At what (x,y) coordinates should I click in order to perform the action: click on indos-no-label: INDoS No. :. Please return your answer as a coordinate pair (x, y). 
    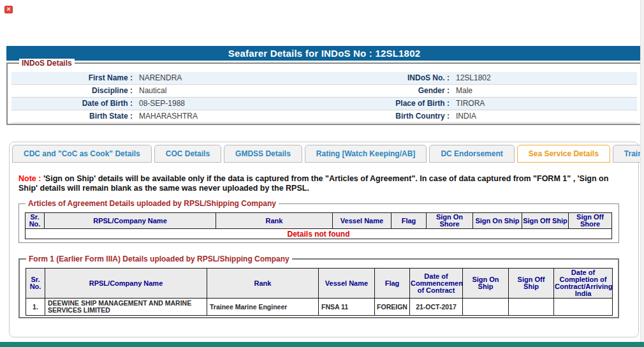
    Looking at the image, I should click on (388, 78).